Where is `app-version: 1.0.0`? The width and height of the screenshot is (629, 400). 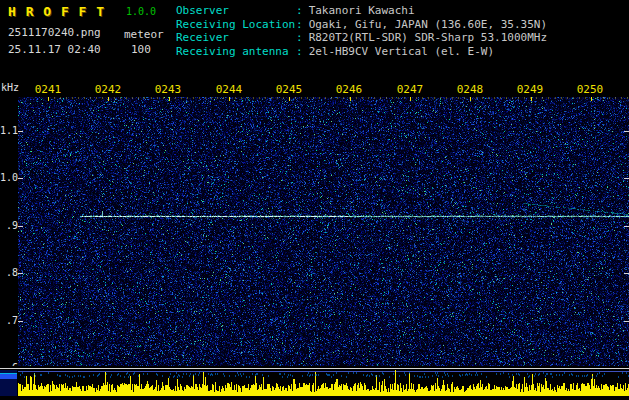 app-version: 1.0.0 is located at coordinates (141, 12).